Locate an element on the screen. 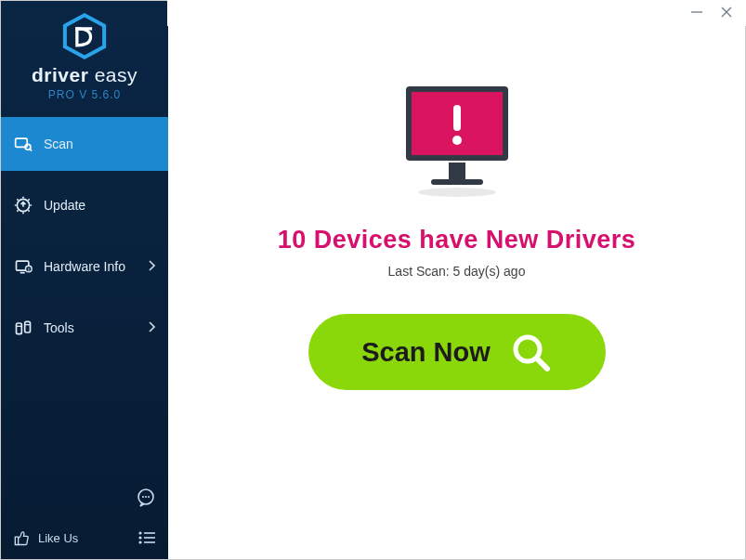 This screenshot has width=746, height=560. nav-hardware-info: i Hardware Info is located at coordinates (85, 267).